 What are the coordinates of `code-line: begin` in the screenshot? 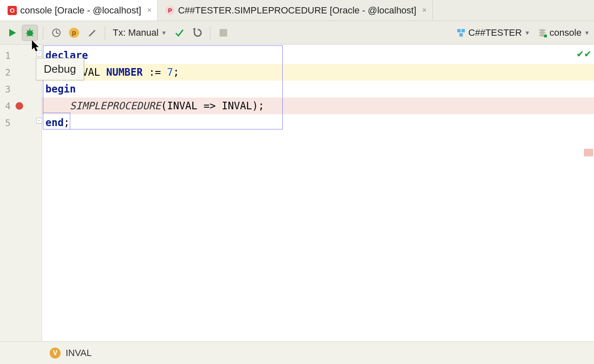 It's located at (318, 89).